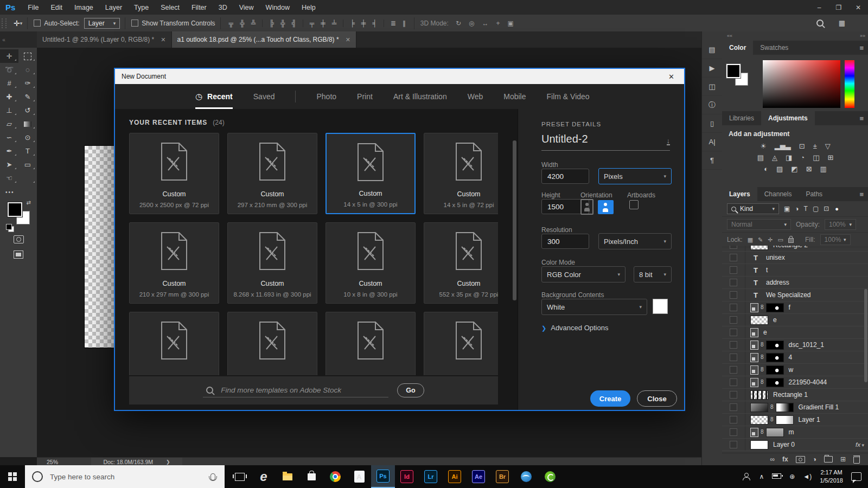 This screenshot has height=488, width=868. What do you see at coordinates (826, 209) in the screenshot?
I see `filter-smart-objects-icon: ⊡` at bounding box center [826, 209].